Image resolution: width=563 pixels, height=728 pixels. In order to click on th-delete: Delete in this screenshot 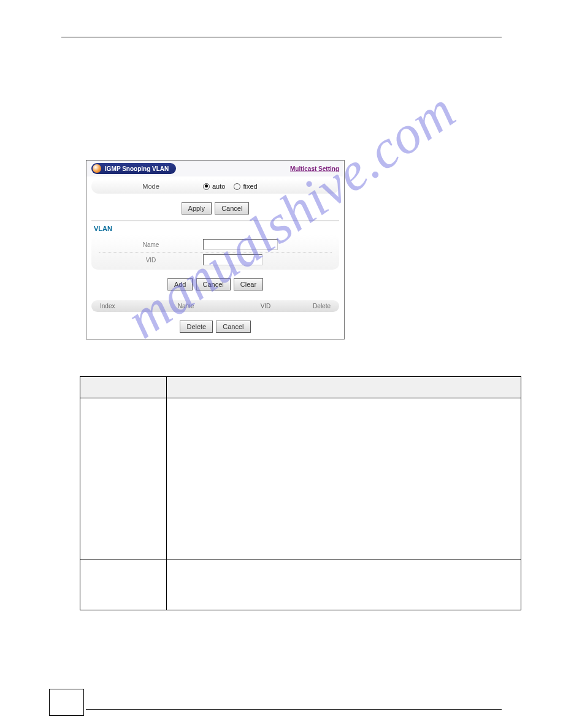, I will do `click(316, 306)`.